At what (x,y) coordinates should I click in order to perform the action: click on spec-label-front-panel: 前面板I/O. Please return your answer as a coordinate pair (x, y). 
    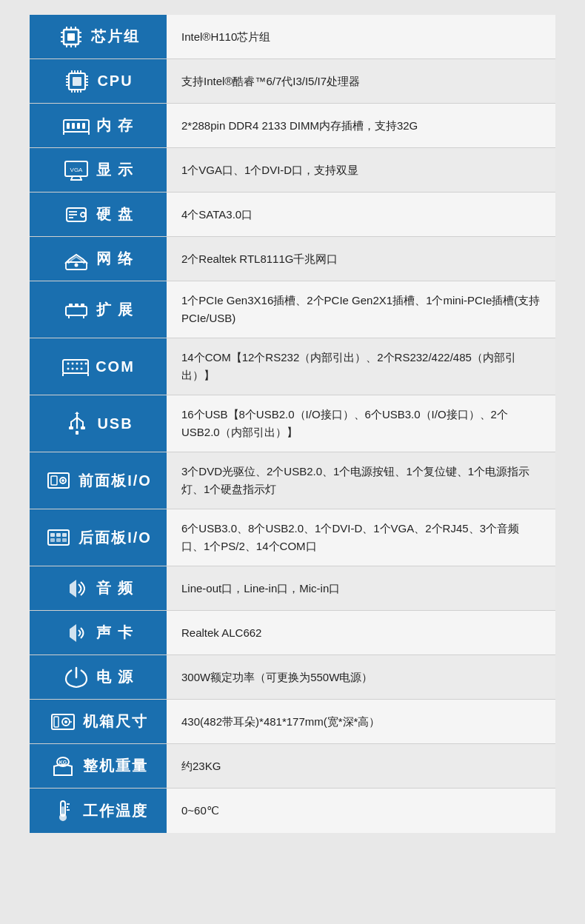
    Looking at the image, I should click on (98, 481).